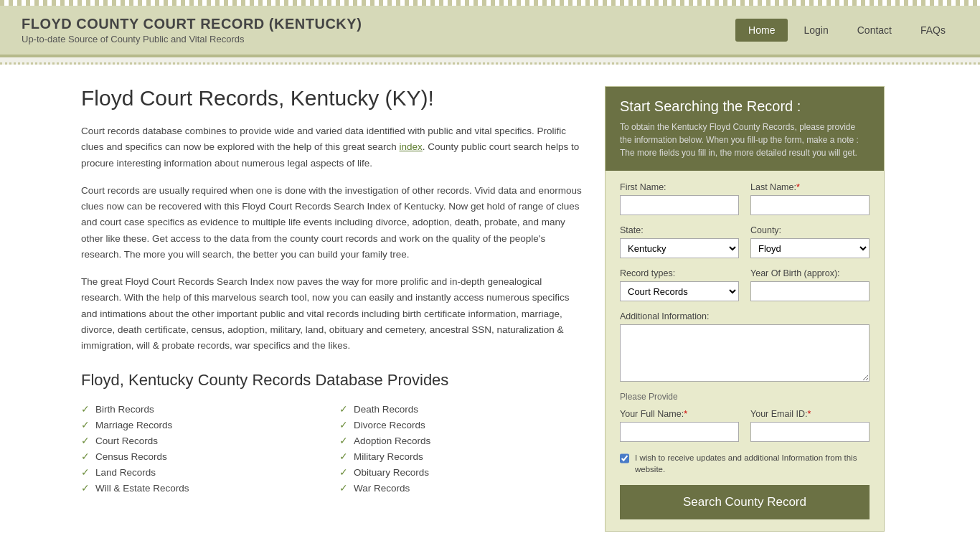  I want to click on record-year-row: Record types: Court Records Birth Record…, so click(745, 285).